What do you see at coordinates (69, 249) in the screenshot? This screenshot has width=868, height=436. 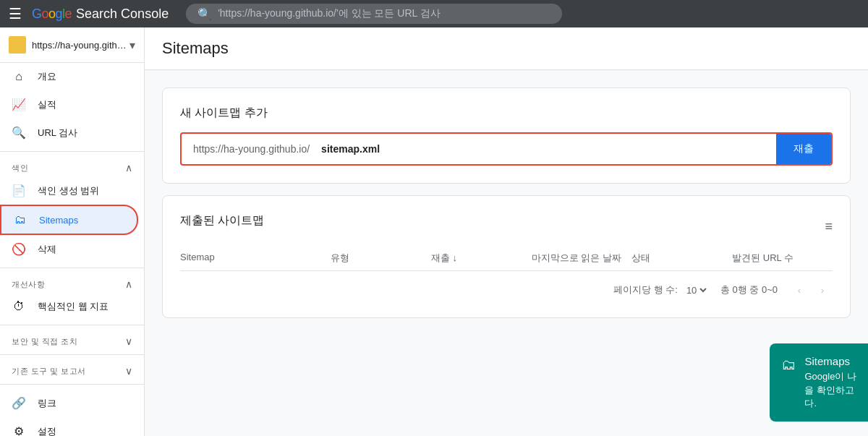 I see `sidebar-item-removal: 🚫 삭제` at bounding box center [69, 249].